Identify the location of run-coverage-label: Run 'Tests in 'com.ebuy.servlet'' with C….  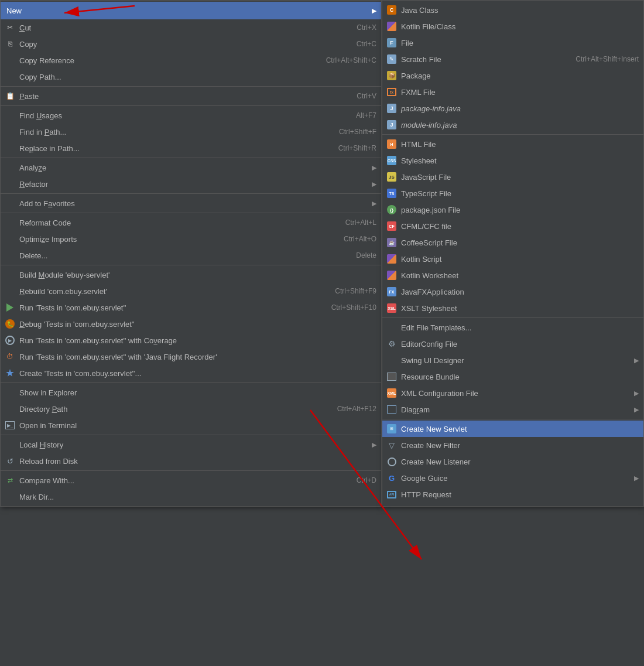
(198, 341).